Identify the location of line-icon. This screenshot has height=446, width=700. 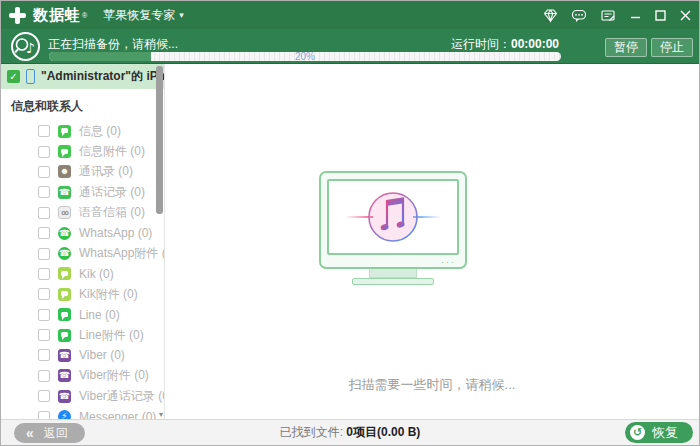
(64, 314).